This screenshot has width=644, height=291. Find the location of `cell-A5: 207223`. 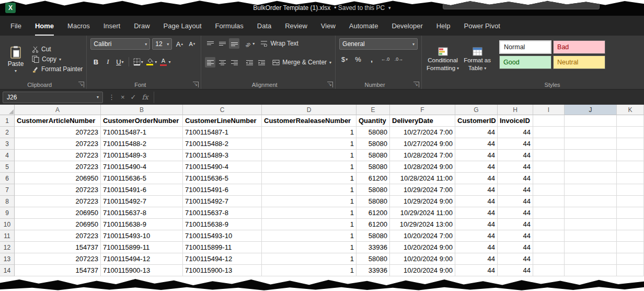

cell-A5: 207223 is located at coordinates (58, 167).